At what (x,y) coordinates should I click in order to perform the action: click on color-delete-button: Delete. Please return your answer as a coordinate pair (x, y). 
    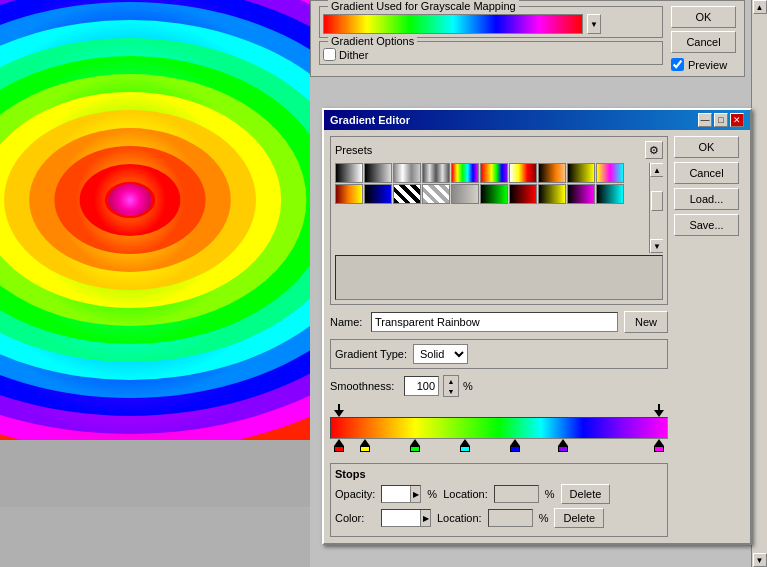
    Looking at the image, I should click on (579, 518).